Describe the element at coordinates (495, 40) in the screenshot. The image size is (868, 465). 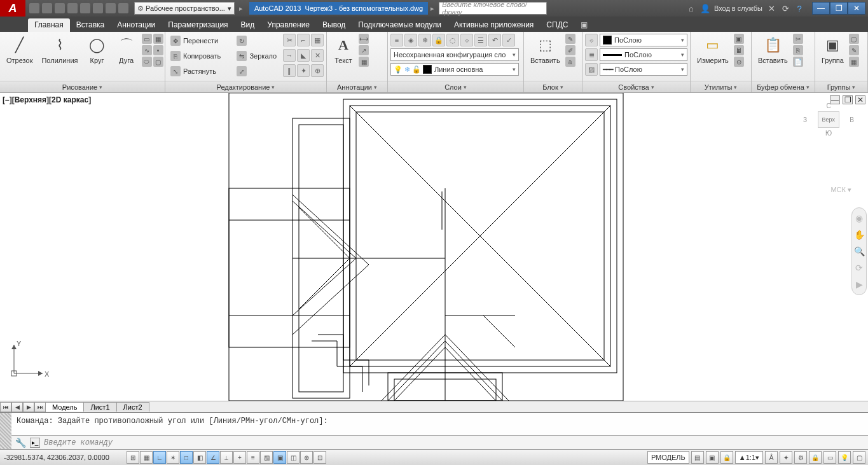
I see `layer-prev-icon: ↶` at that location.